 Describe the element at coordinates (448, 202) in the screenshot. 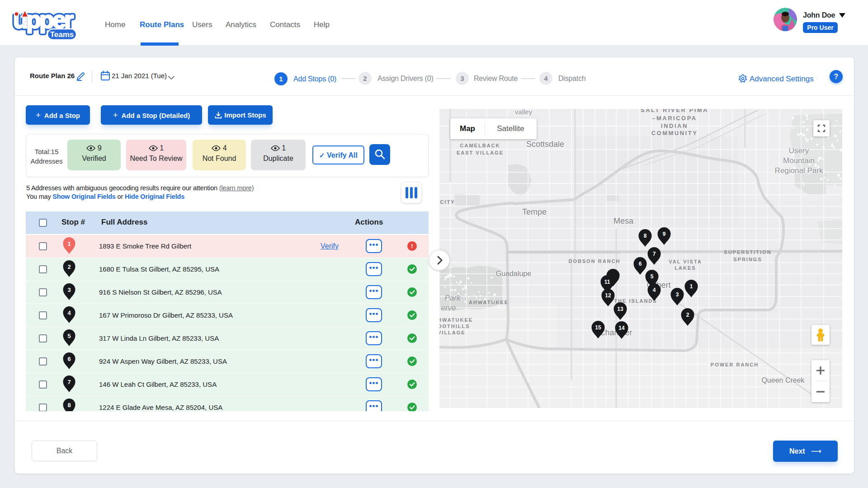

I see `svg-text: CITY` at that location.